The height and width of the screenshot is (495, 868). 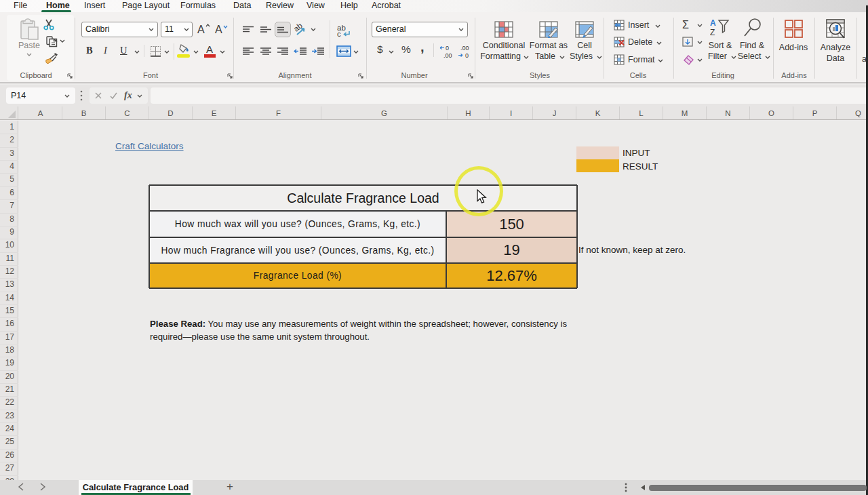 I want to click on svg-text: Z, so click(x=712, y=33).